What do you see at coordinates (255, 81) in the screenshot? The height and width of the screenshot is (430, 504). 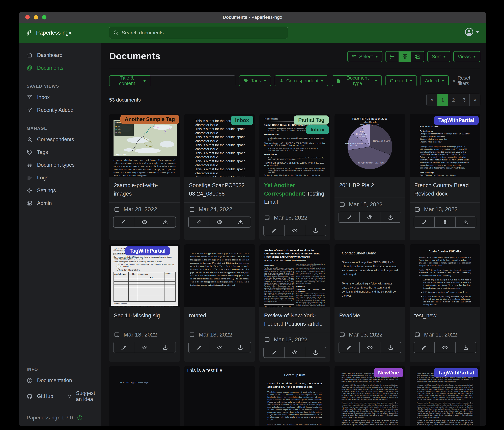 I see `filter-tags-button: Tags` at bounding box center [255, 81].